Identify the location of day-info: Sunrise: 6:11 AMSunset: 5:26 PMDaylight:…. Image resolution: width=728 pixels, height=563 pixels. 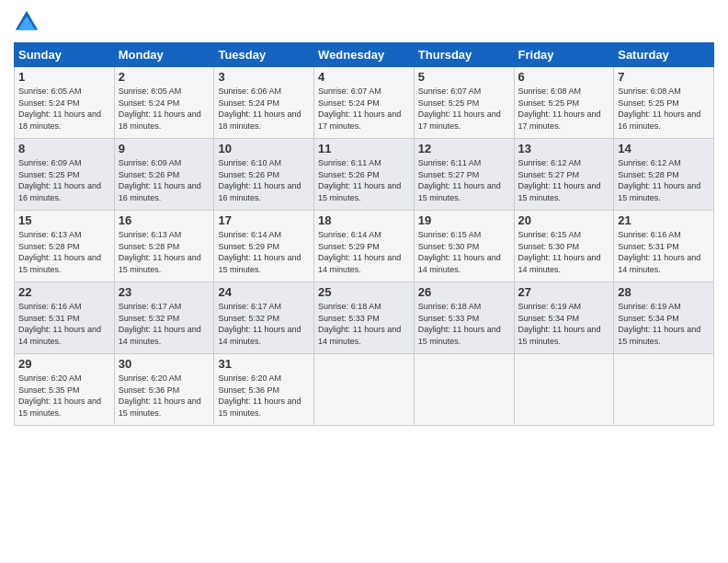
(364, 180).